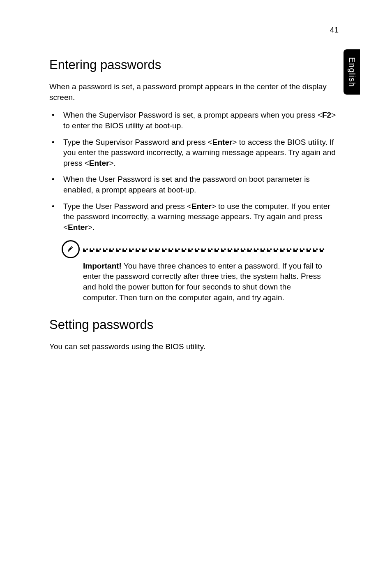 The height and width of the screenshot is (563, 392). I want to click on language-tab-label: English, so click(352, 72).